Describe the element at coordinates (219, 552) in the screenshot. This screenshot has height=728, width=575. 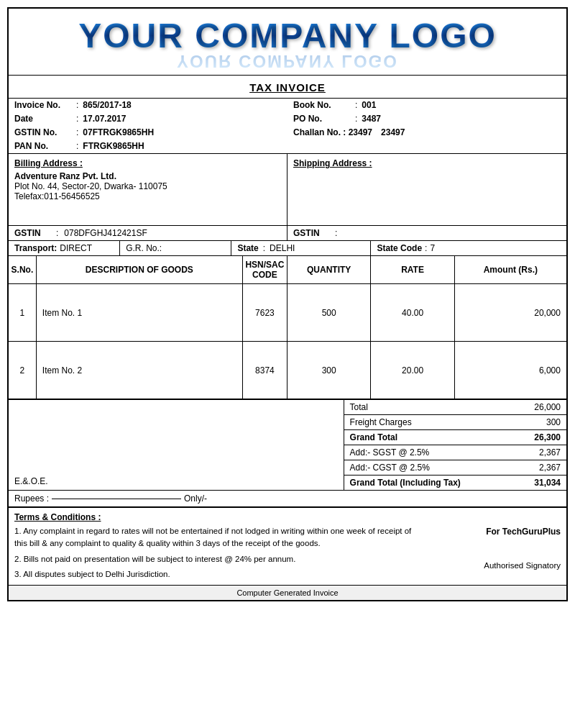
I see `terms-lines-block: 1. Any complaint in regard to rates will…` at that location.